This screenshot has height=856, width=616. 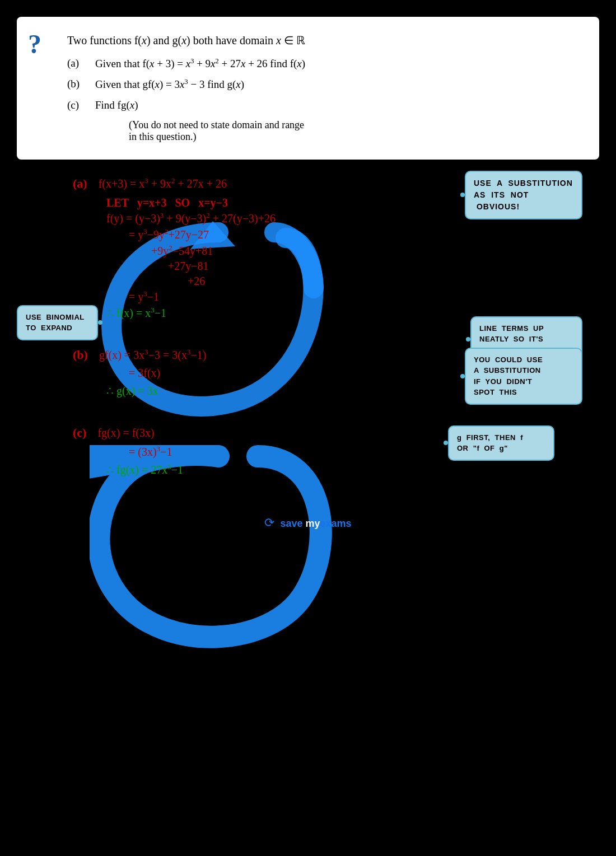 What do you see at coordinates (144, 297) in the screenshot?
I see `simplified-y: = y3−1` at bounding box center [144, 297].